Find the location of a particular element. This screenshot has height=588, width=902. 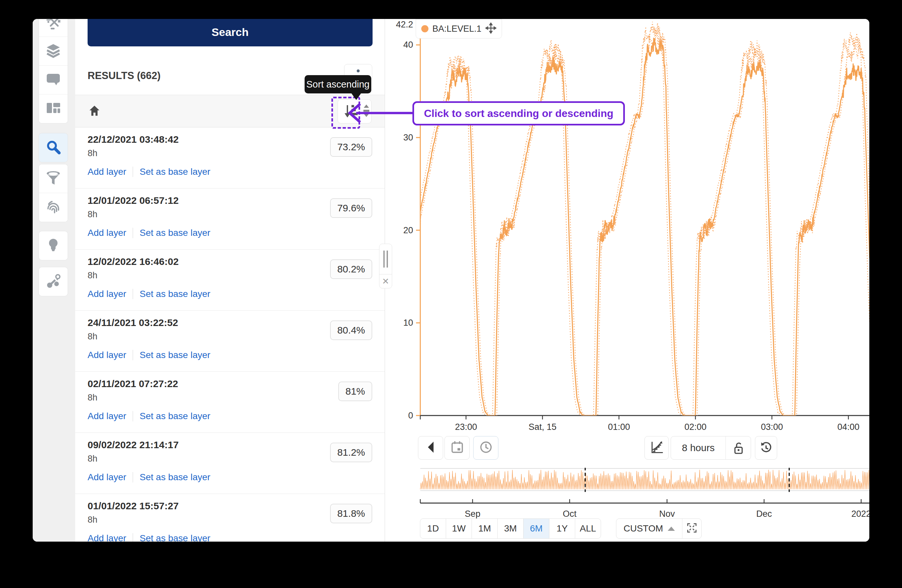

divider-drag-handle is located at coordinates (386, 259).